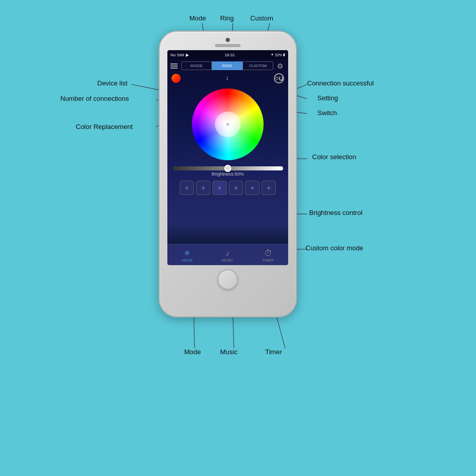 This screenshot has height=476, width=476. I want to click on hamburger-menu, so click(174, 66).